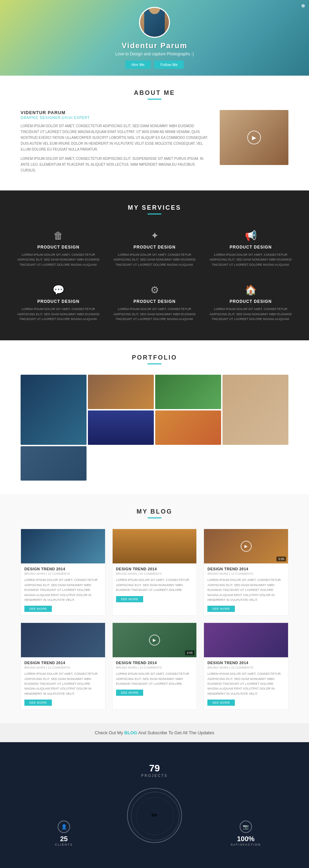  What do you see at coordinates (64, 827) in the screenshot?
I see `clients-icon: 👤` at bounding box center [64, 827].